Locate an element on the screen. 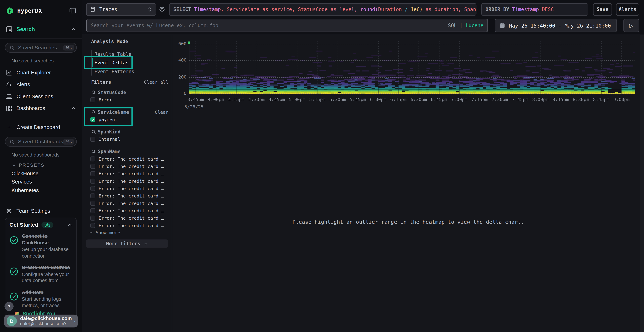 Image resolution: width=644 pixels, height=332 pixels. filter-option-internal: Internal is located at coordinates (127, 139).